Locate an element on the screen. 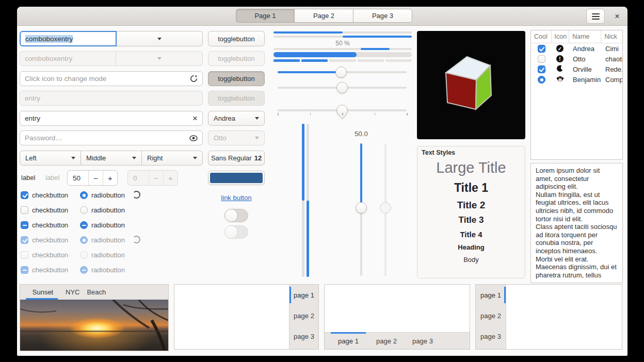 This screenshot has width=644, height=362. monkey-icon is located at coordinates (560, 79).